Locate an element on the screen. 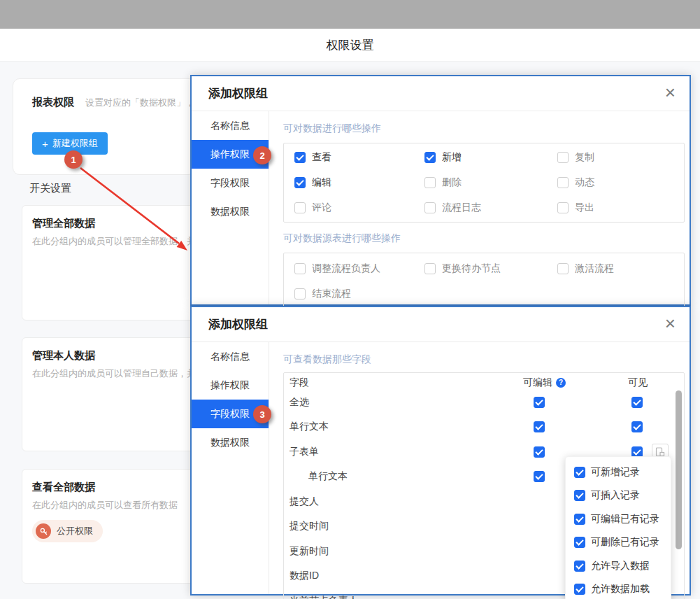  field-section-label: 可查看数据那些字段 is located at coordinates (484, 360).